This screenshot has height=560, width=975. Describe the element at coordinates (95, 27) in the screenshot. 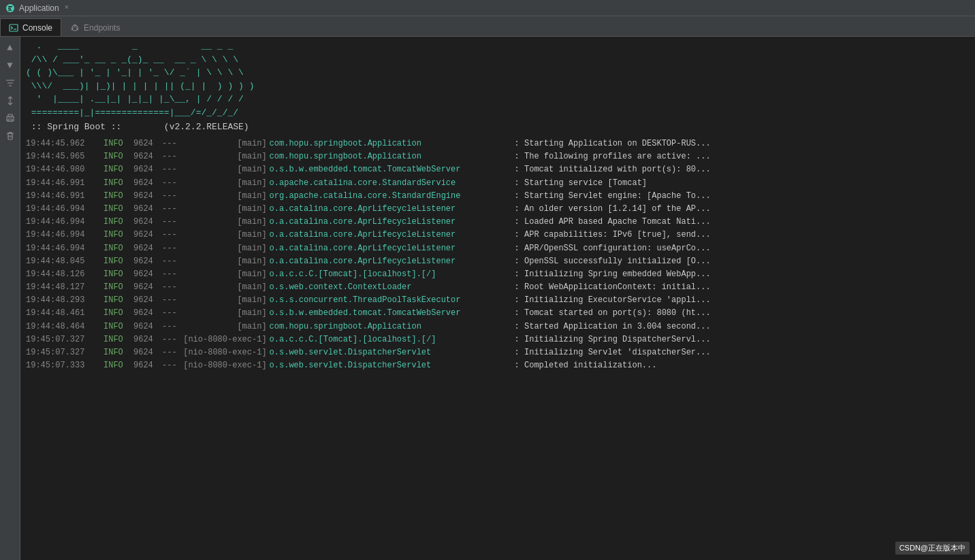

I see `tab-endpoints: Endpoints` at that location.